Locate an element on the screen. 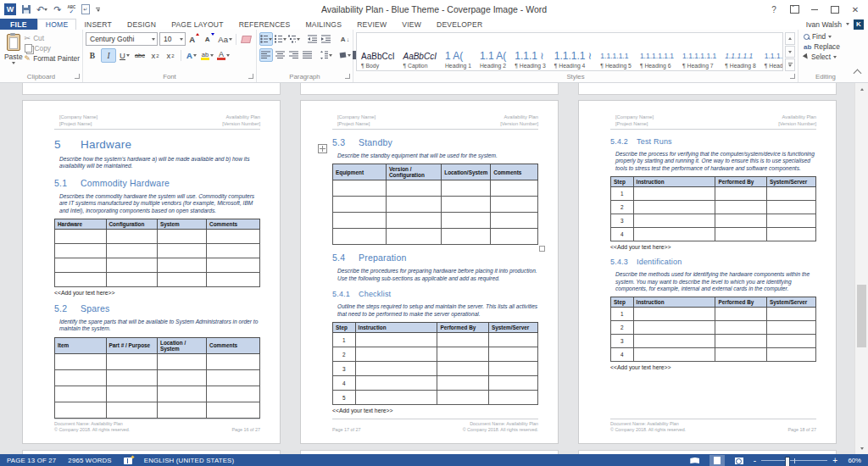 Image resolution: width=868 pixels, height=466 pixels. tab-insert: INSERT is located at coordinates (98, 24).